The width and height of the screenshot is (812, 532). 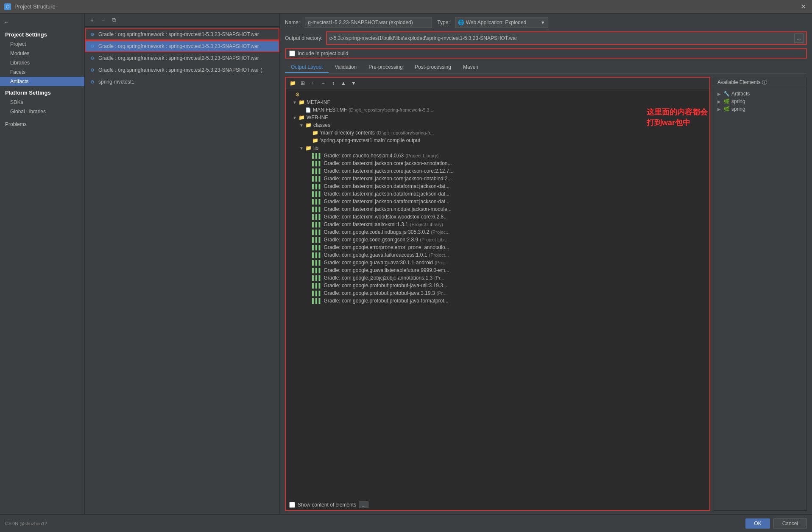 I want to click on tree-item-text: MANIFEST.MF, so click(x=330, y=110).